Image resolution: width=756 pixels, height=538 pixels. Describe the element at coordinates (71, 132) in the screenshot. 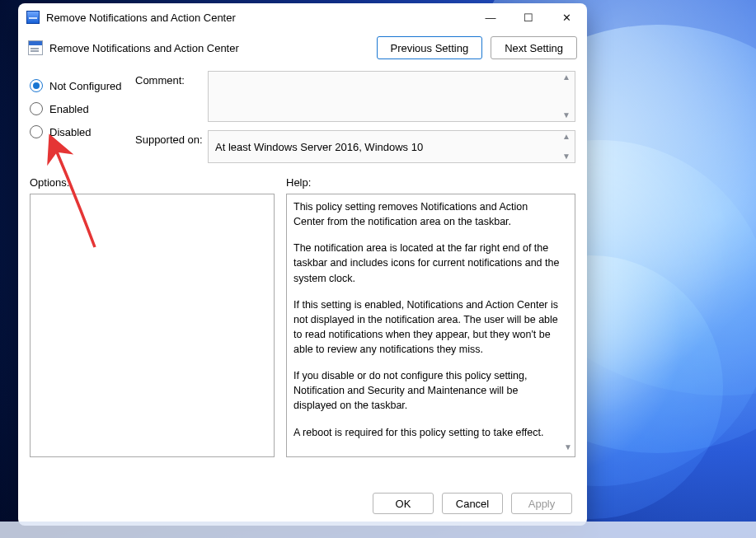

I see `radio-label: Disabled` at that location.